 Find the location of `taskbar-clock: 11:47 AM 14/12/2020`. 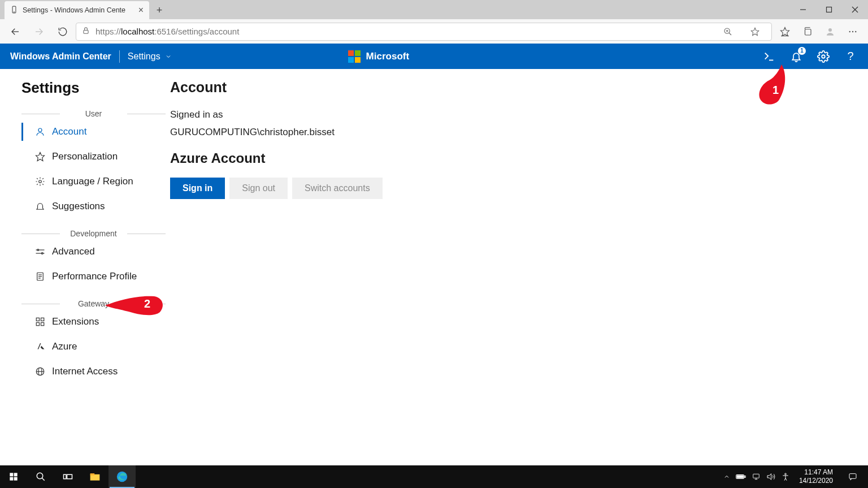

taskbar-clock: 11:47 AM 14/12/2020 is located at coordinates (816, 477).